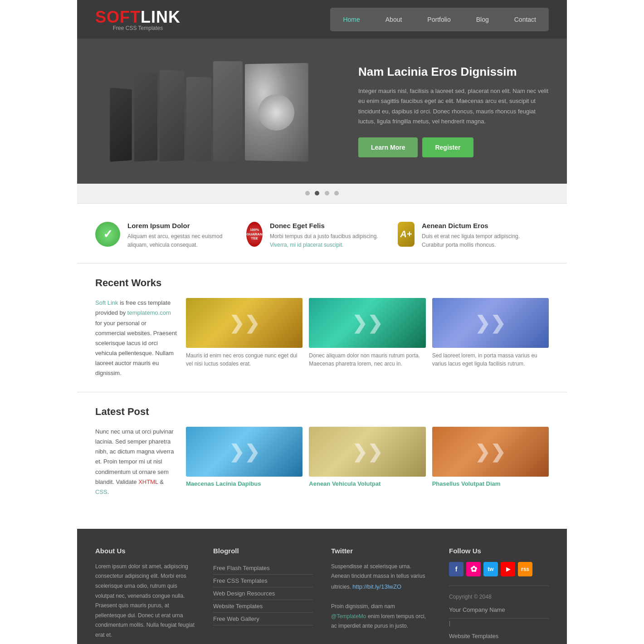  I want to click on twitter-icon: tw, so click(491, 569).